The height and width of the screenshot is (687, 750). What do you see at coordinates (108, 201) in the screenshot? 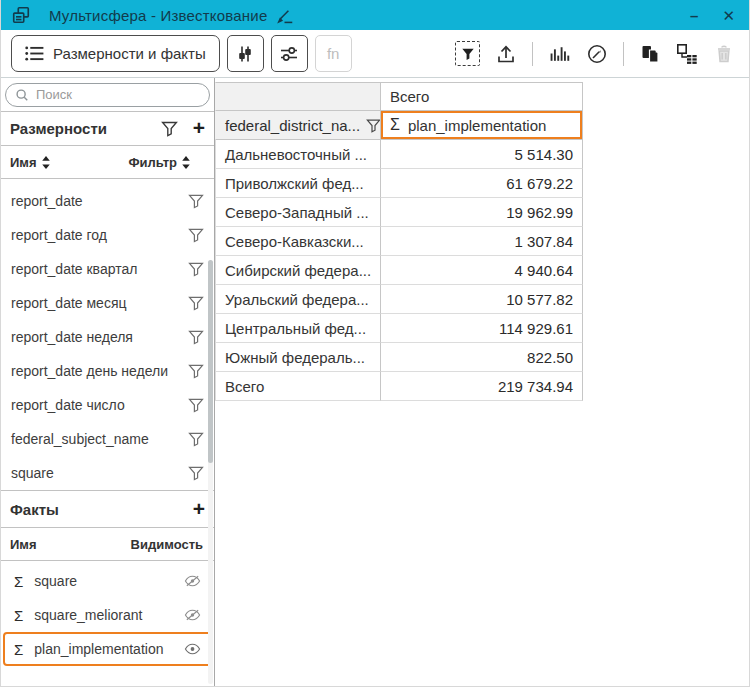
I see `dimension-item: report_date` at bounding box center [108, 201].